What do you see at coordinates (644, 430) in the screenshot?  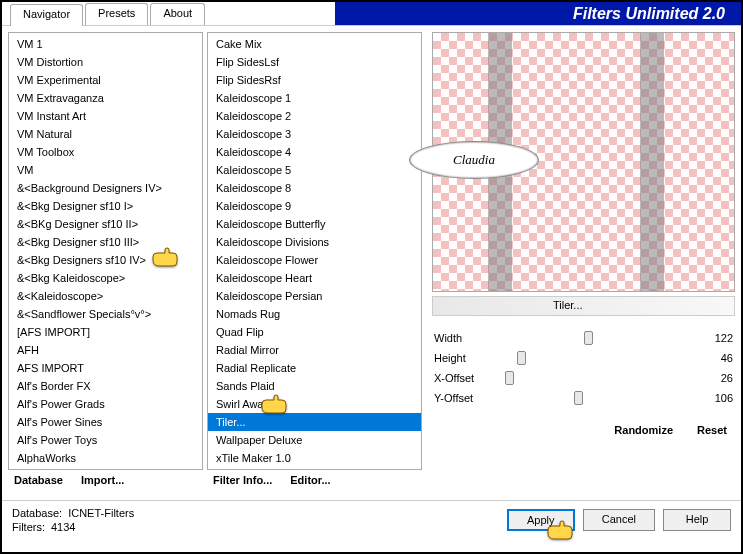 I see `randomize-button: Randomize` at bounding box center [644, 430].